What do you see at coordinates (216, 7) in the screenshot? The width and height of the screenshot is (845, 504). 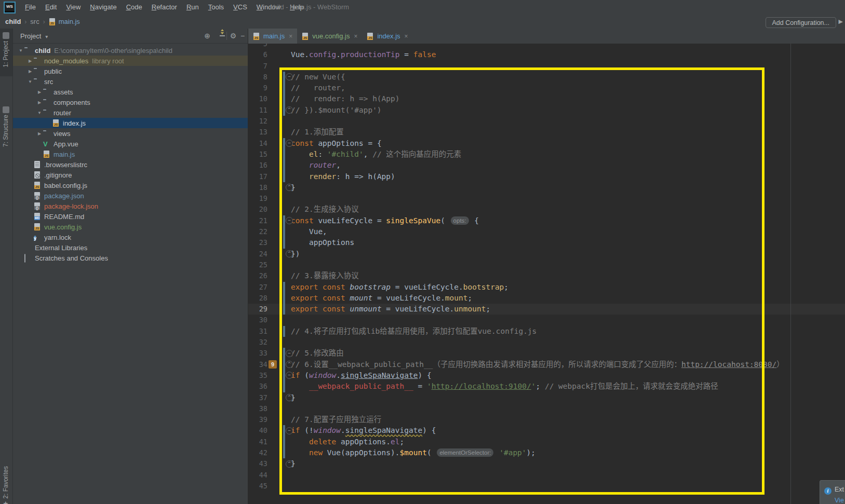 I see `menu-tools: Tools` at bounding box center [216, 7].